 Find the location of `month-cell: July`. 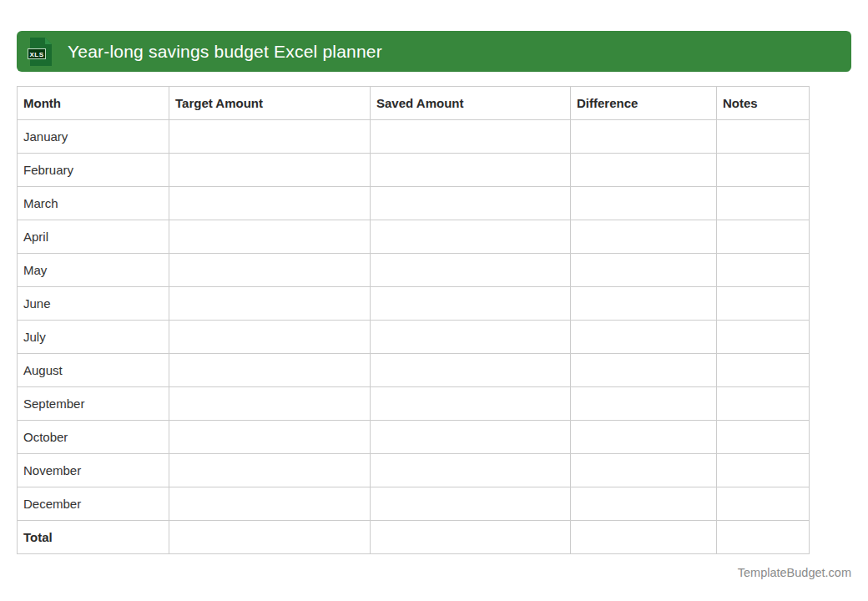

month-cell: July is located at coordinates (93, 337).